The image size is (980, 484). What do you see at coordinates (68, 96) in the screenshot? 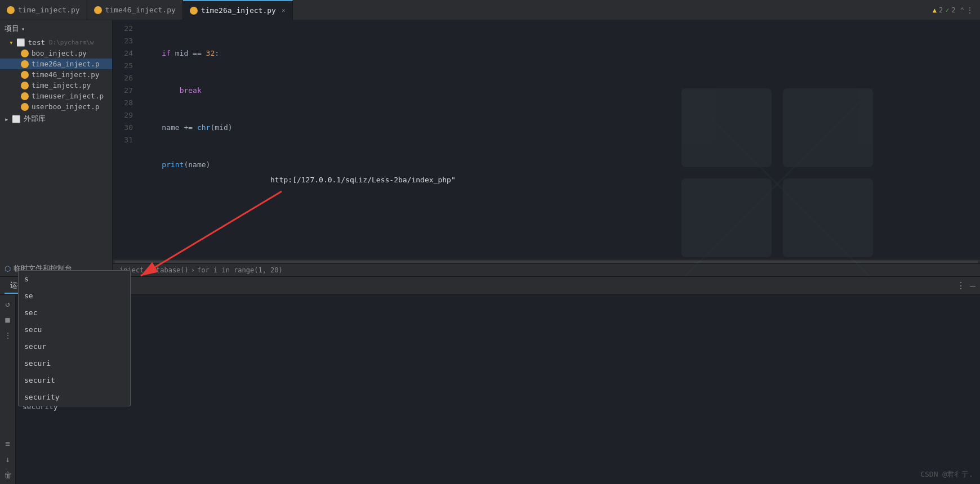
I see `file-label-timeuser: timeuser_inject.p` at bounding box center [68, 96].